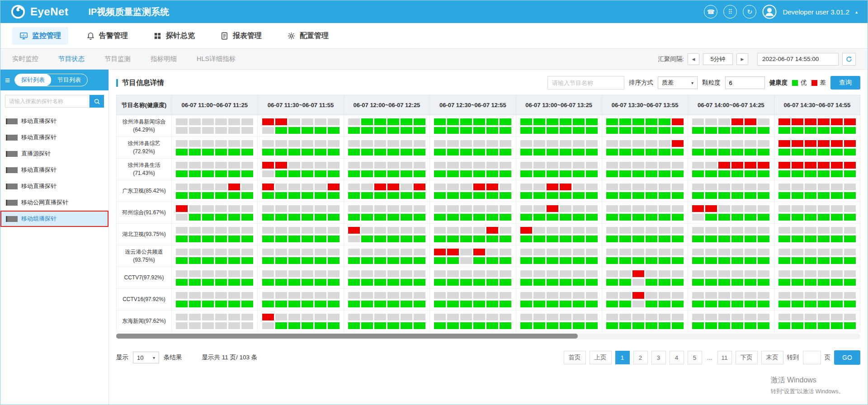 Image resolution: width=868 pixels, height=405 pixels. What do you see at coordinates (164, 59) in the screenshot?
I see `subnav-tab-4: 指标明细` at bounding box center [164, 59].